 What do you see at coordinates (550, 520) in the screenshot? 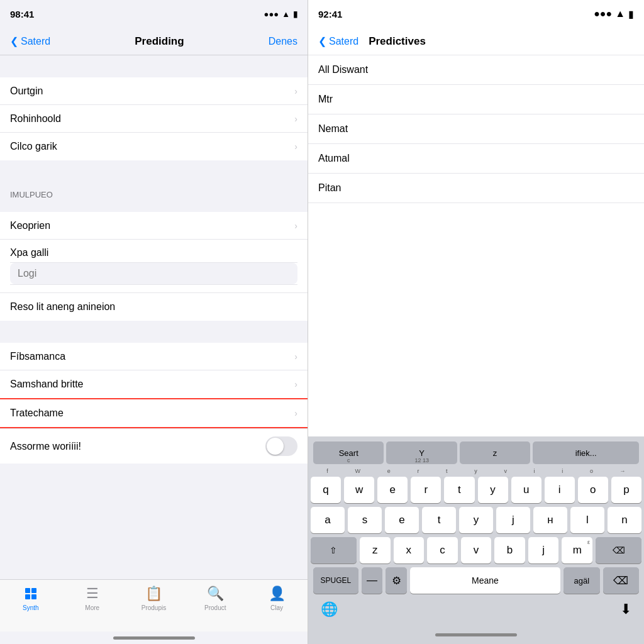
I see `key-j: н` at bounding box center [550, 520].